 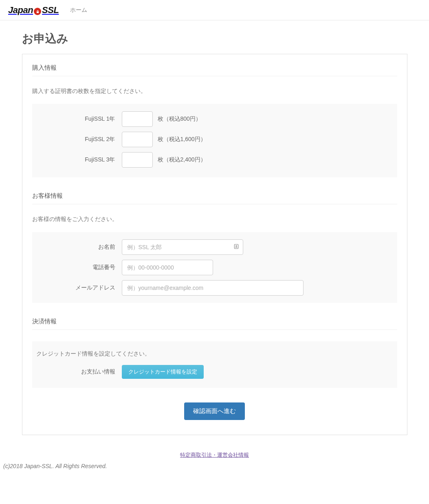 I want to click on payment-label: お支払い情報, so click(x=77, y=372).